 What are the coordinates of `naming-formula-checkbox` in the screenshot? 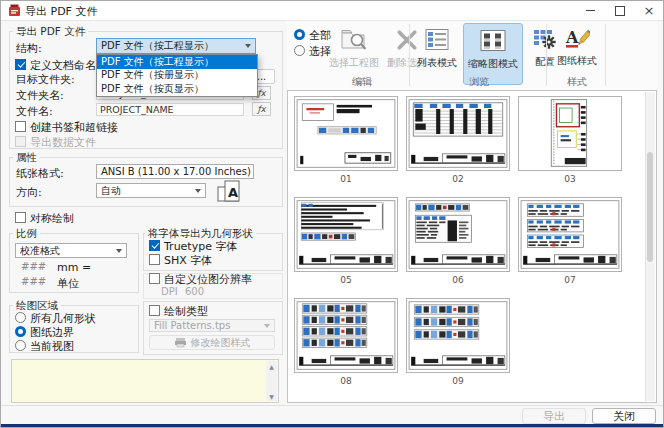 It's located at (20, 64).